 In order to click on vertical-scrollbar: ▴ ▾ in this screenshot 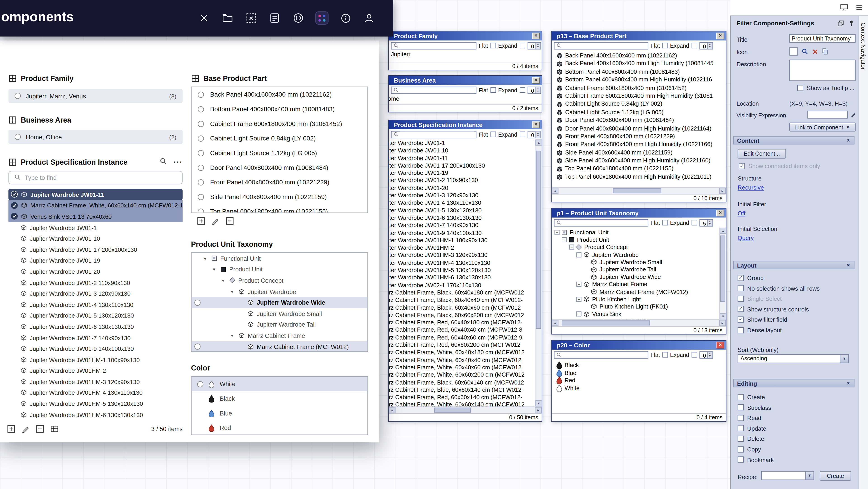, I will do `click(722, 274)`.